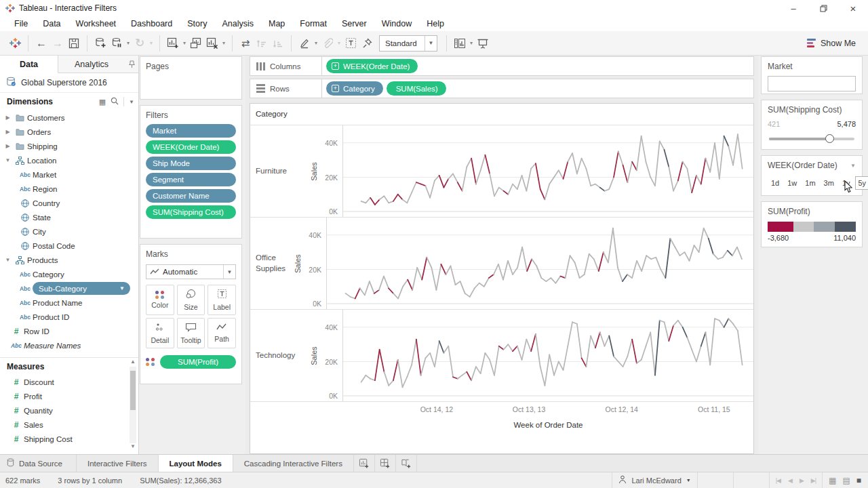  I want to click on mark-type-caret: ▼, so click(229, 272).